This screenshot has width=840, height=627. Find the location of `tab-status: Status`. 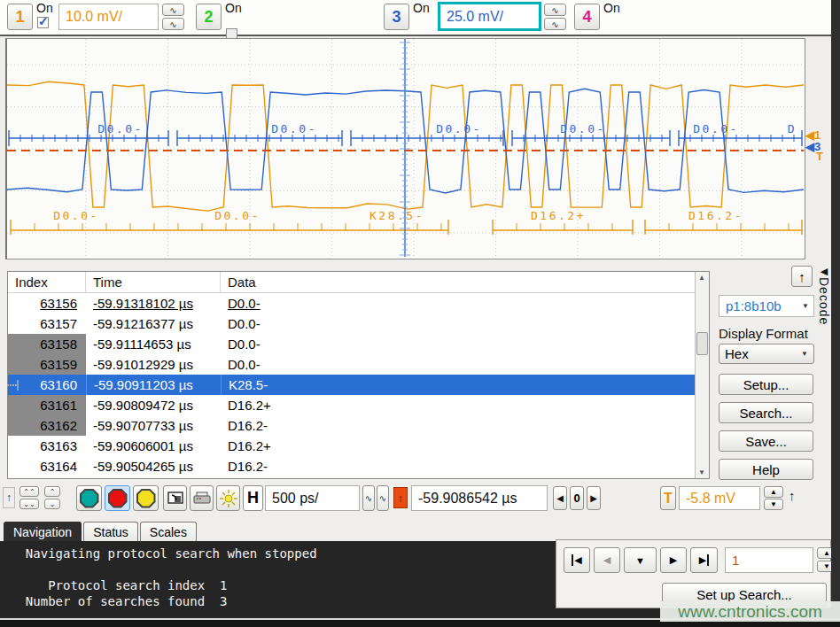

tab-status: Status is located at coordinates (111, 531).